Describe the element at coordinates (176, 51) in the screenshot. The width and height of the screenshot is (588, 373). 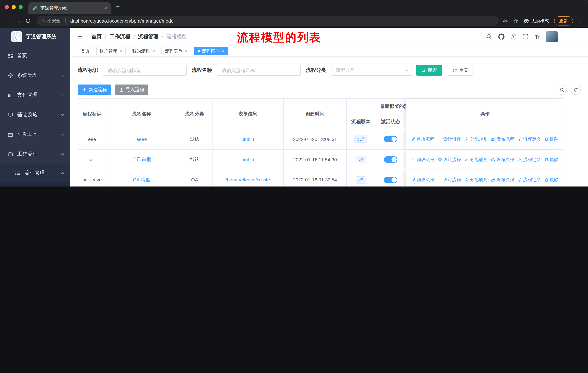
I see `tab-3: 流程表单×` at that location.